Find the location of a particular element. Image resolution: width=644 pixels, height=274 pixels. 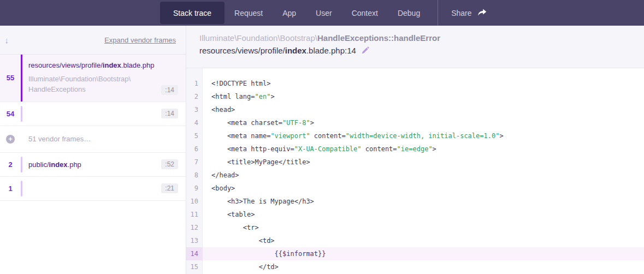

line-number-badge: :21 is located at coordinates (169, 188).